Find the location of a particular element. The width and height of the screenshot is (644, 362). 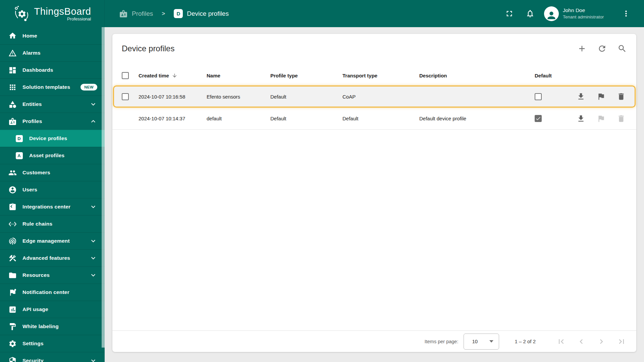

sidebar-item-resources: Resources is located at coordinates (52, 275).